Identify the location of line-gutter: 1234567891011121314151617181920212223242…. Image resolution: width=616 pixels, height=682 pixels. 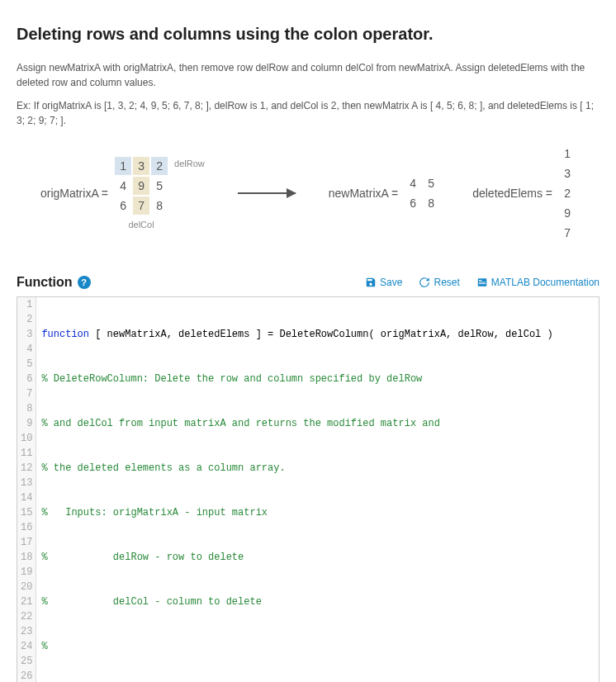
(26, 490).